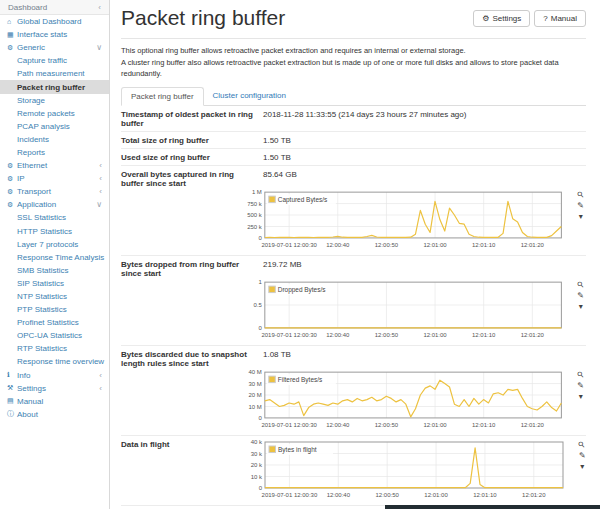 This screenshot has height=509, width=600. What do you see at coordinates (354, 471) in the screenshot?
I see `stat-row-data-in-flight: Data in flight40 k30 k20 k10 k02019-07-0…` at bounding box center [354, 471].